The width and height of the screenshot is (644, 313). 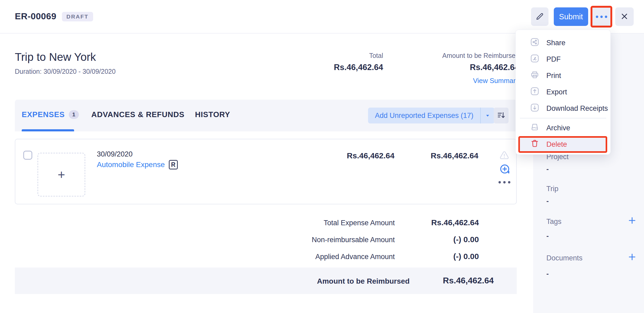 I want to click on report-number: ER-00069, so click(x=35, y=16).